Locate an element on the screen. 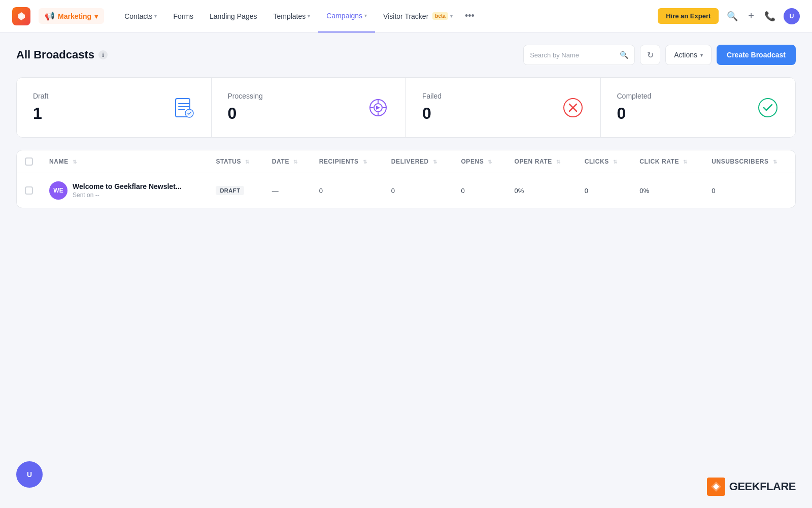  col-status: STATUS ⇅ is located at coordinates (235, 162).